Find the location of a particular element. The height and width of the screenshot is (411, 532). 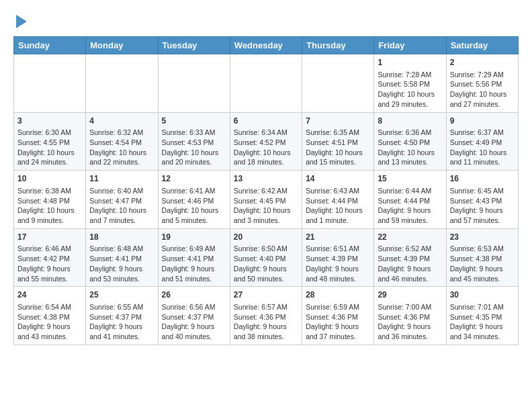

daylight-text: Daylight: 10 hours and 13 minutes. is located at coordinates (406, 157).